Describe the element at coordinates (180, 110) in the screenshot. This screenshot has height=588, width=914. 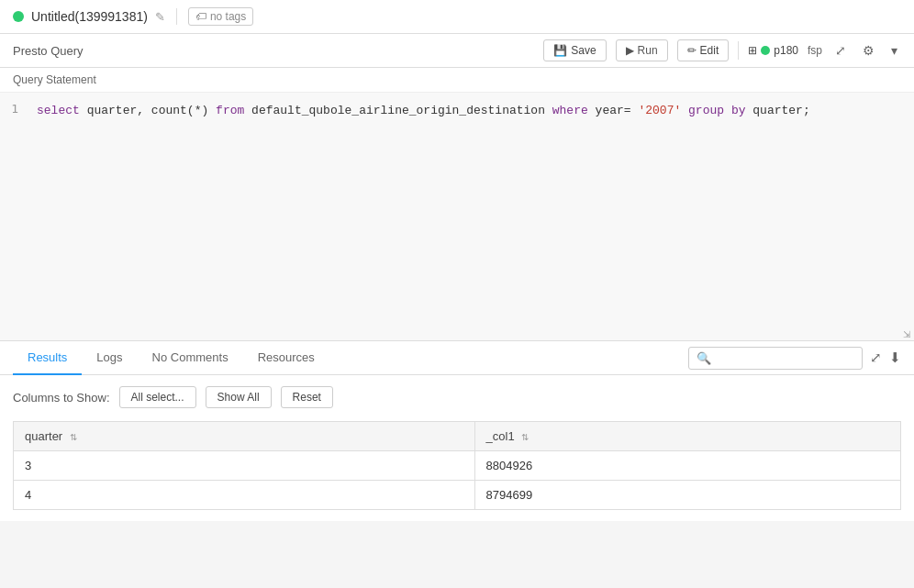
I see `func-count: count(*)` at that location.